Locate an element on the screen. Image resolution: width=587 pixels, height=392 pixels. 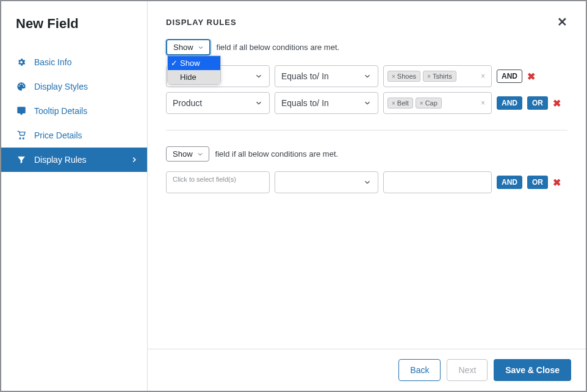
sidebar-item-display-styles: Display Styles is located at coordinates (74, 87).